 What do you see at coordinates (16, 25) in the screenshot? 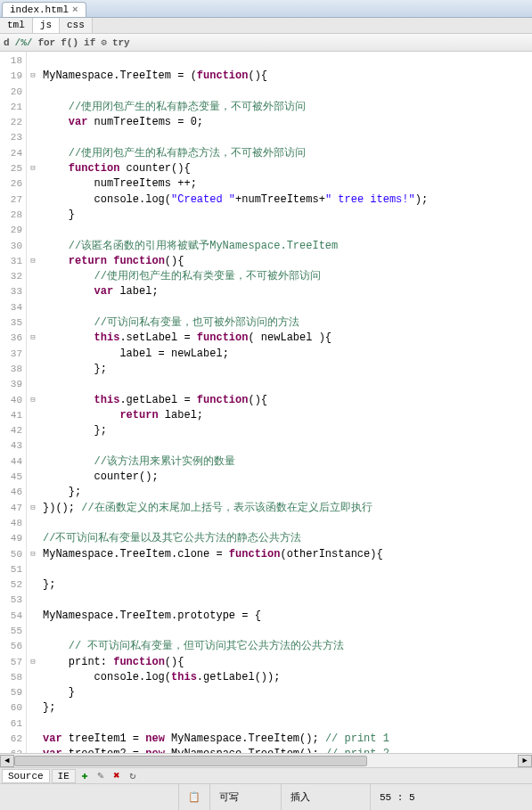
I see `lang-tab-html: tml` at bounding box center [16, 25].